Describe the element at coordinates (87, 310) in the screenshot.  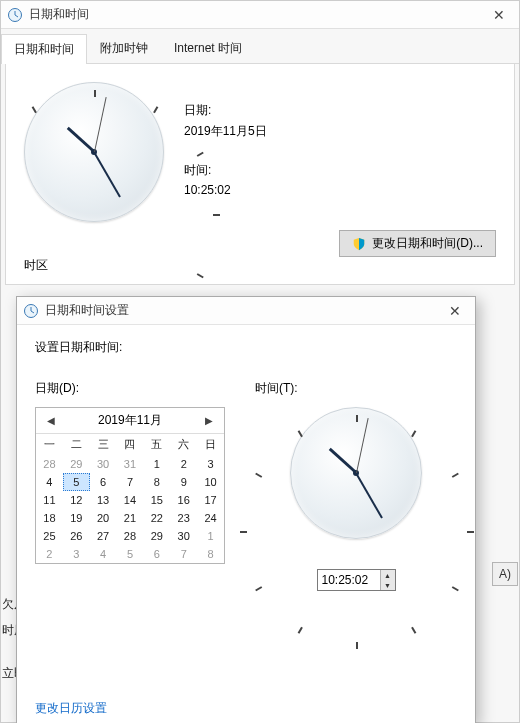
I see `dialog-title: 日期和时间设置` at that location.